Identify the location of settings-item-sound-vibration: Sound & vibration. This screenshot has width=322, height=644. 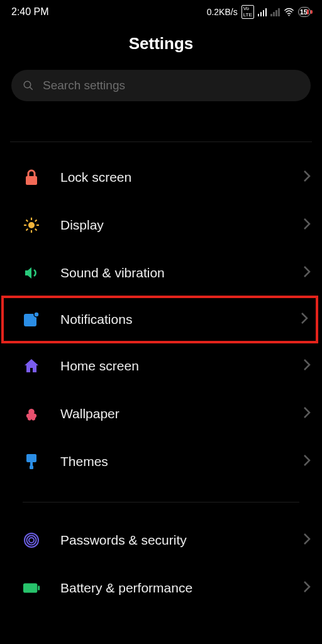
(161, 273).